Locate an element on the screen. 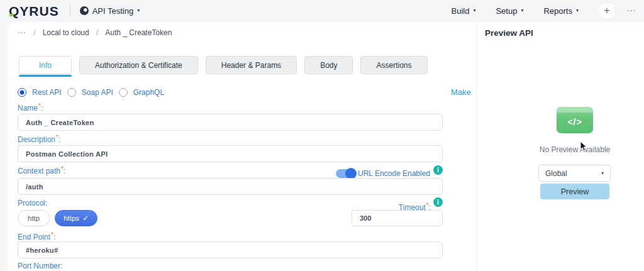 The height and width of the screenshot is (271, 644). radio-graphql-label: GraphQL is located at coordinates (148, 92).